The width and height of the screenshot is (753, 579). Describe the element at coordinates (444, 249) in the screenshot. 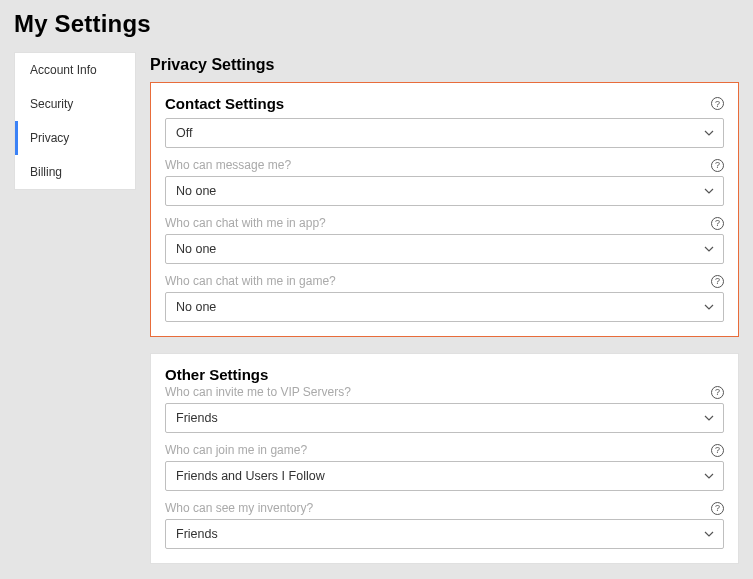

I see `chat-app-select: No one` at that location.